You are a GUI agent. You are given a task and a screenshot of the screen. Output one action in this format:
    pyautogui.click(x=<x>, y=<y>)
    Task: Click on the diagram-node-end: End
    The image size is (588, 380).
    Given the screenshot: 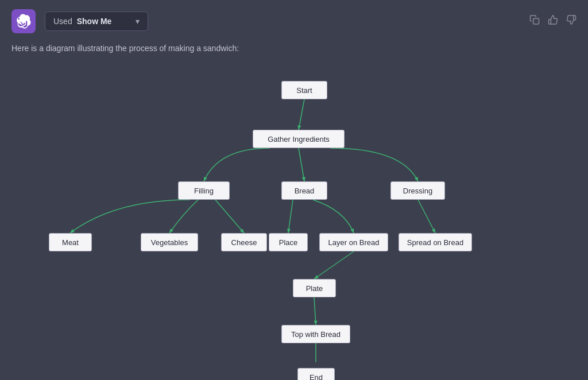 What is the action you would take?
    pyautogui.click(x=316, y=374)
    